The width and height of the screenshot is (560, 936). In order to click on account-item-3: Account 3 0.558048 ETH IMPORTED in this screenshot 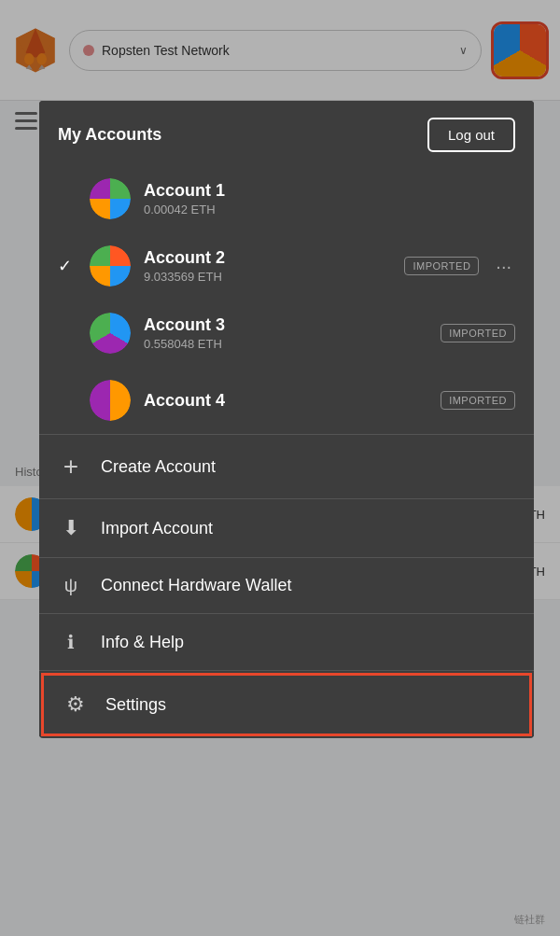, I will do `click(287, 333)`.